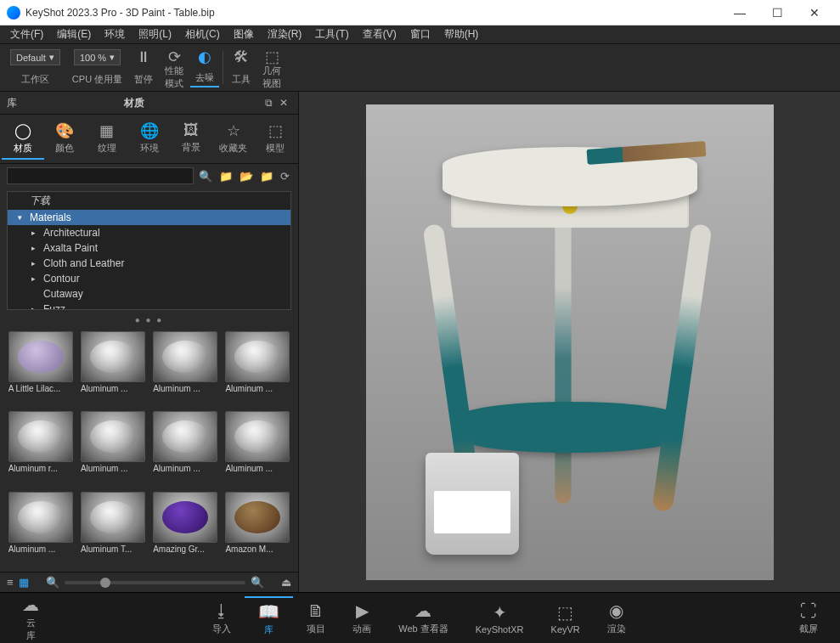 The image size is (840, 643). Describe the element at coordinates (423, 618) in the screenshot. I see `web-viewer-button: ☁Web 查看器` at that location.